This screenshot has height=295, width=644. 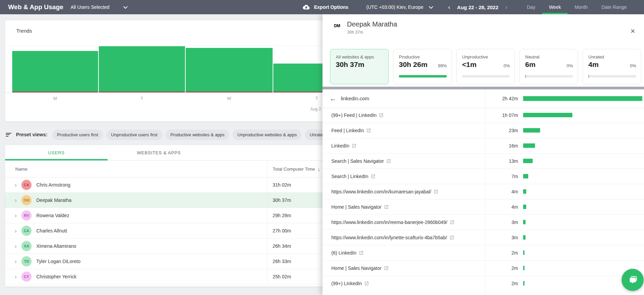 What do you see at coordinates (531, 7) in the screenshot?
I see `topbar-tab-day: Day` at bounding box center [531, 7].